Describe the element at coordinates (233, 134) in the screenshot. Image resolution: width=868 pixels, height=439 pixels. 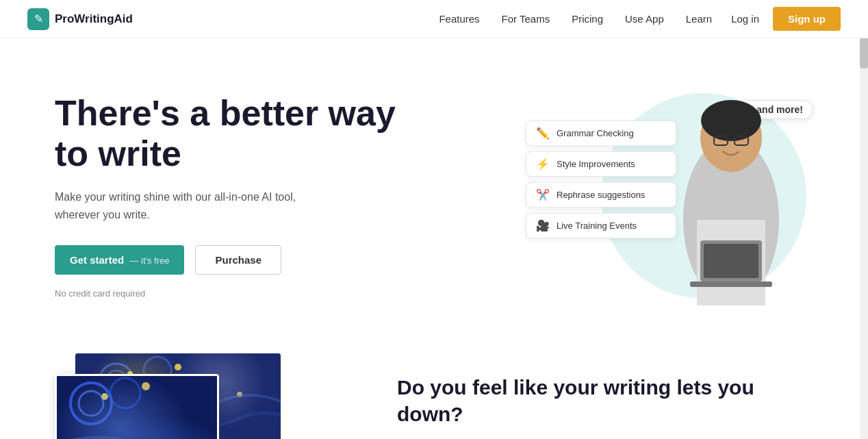
I see `hero-title: There's a better way to write` at that location.